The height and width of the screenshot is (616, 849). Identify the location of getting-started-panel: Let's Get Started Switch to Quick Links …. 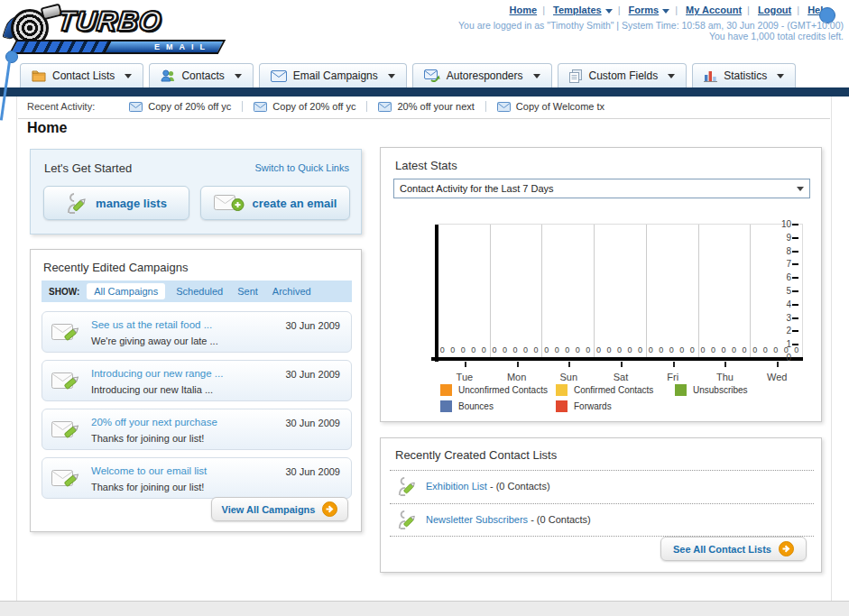
(196, 191).